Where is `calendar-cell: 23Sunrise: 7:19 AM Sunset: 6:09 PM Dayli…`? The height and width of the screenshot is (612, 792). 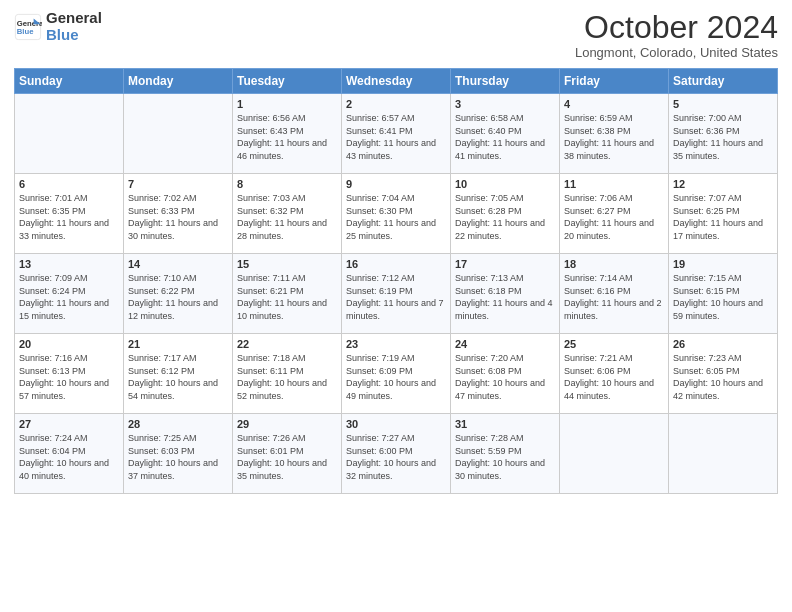 calendar-cell: 23Sunrise: 7:19 AM Sunset: 6:09 PM Dayli… is located at coordinates (396, 374).